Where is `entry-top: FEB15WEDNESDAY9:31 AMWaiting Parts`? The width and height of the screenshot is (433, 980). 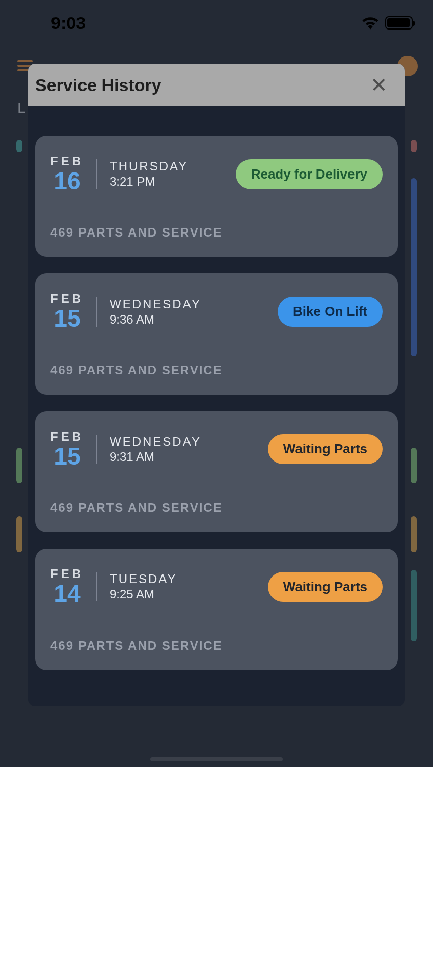
entry-top: FEB15WEDNESDAY9:31 AMWaiting Parts is located at coordinates (216, 449).